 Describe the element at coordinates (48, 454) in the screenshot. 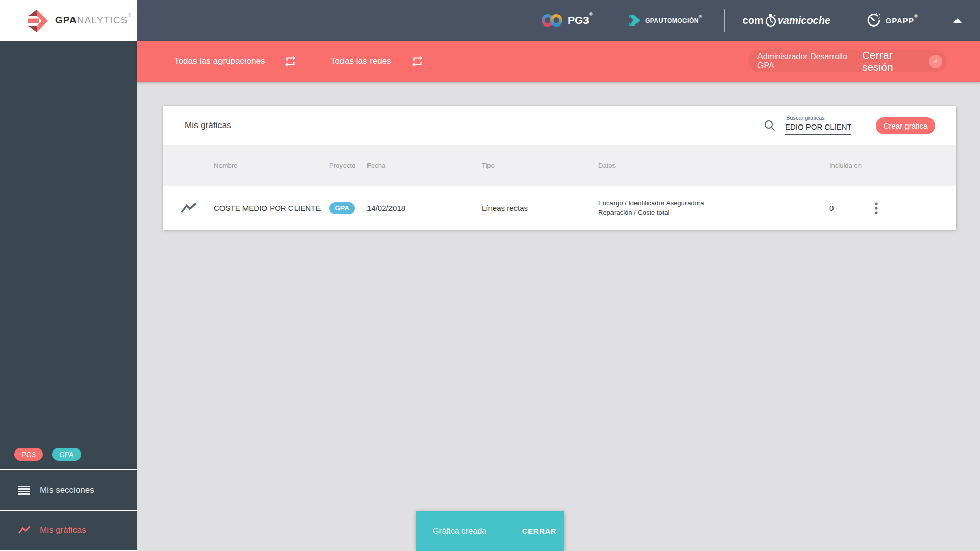

I see `project-badges: PG3 GPA` at that location.